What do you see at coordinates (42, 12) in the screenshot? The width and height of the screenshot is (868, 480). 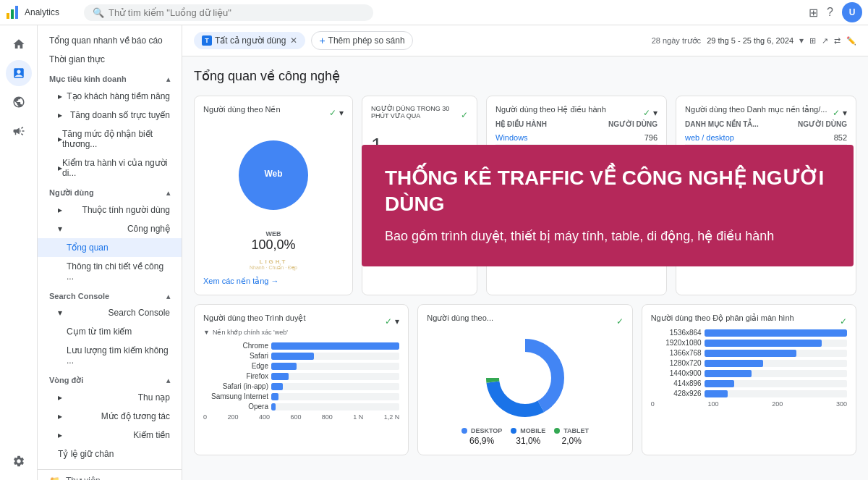 I see `app-title: Analytics` at bounding box center [42, 12].